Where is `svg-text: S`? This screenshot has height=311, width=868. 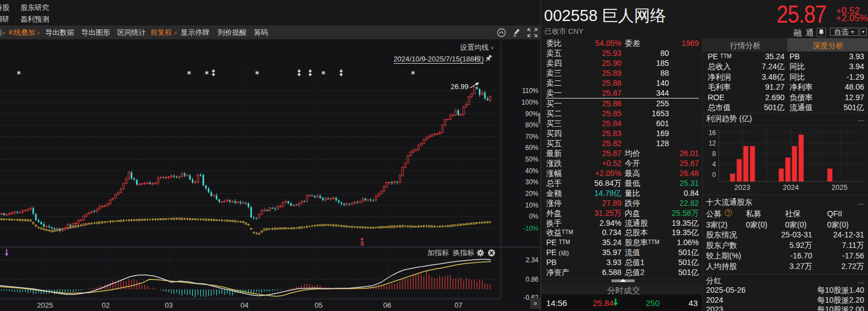 svg-text: S is located at coordinates (363, 243).